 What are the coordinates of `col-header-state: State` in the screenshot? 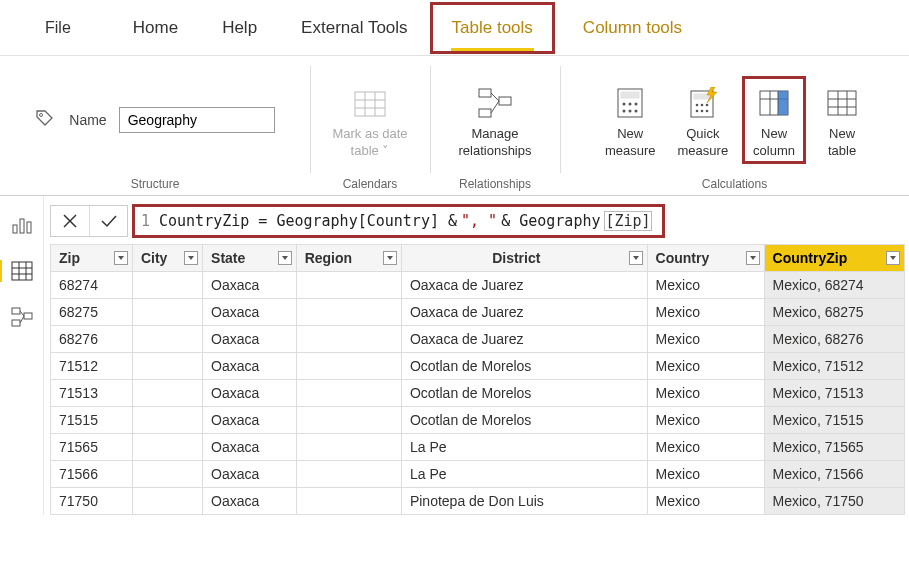 It's located at (250, 258).